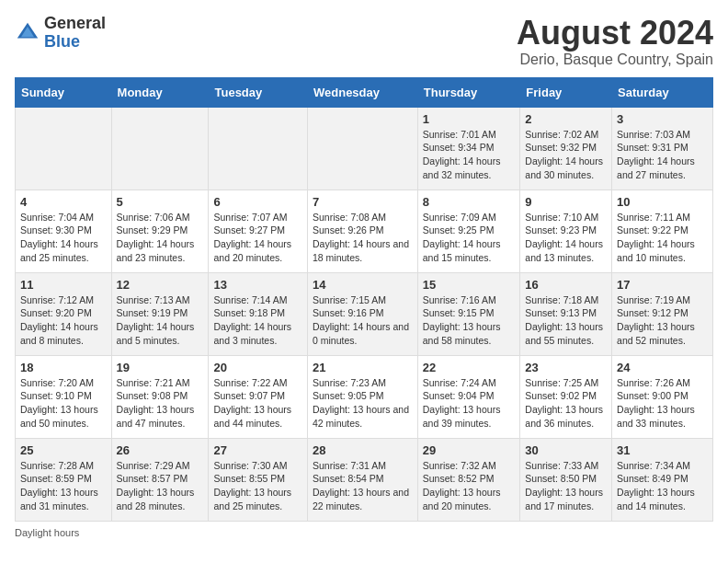 This screenshot has height=563, width=728. What do you see at coordinates (469, 396) in the screenshot?
I see `calendar-cell: 22Sunrise: 7:24 AMSunset: 9:04 PMDayligh…` at bounding box center [469, 396].